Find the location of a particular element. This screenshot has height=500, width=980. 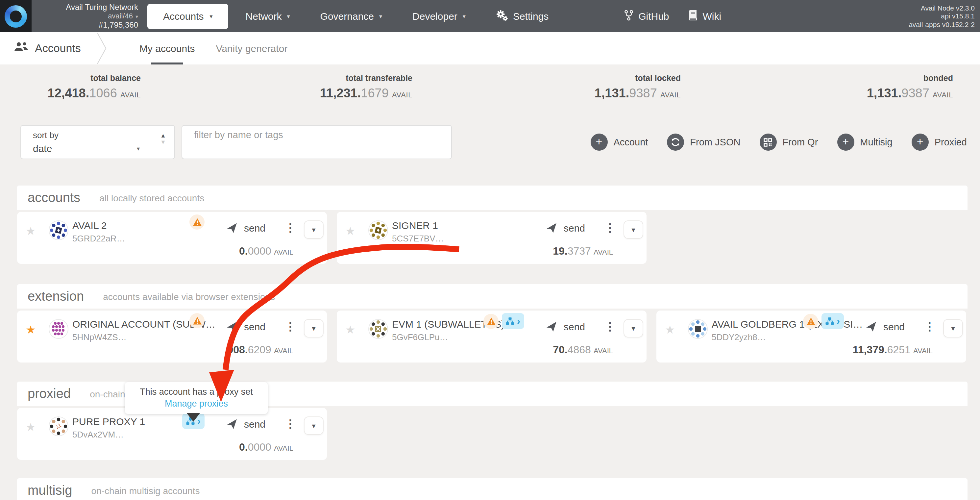

nav-network: Network is located at coordinates (268, 16).